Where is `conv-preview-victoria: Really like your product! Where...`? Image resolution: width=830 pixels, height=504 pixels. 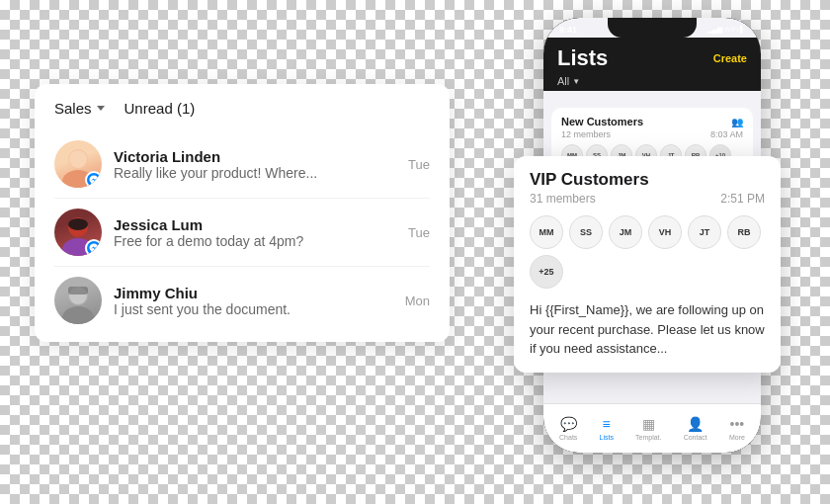 conv-preview-victoria: Really like your product! Where... is located at coordinates (257, 173).